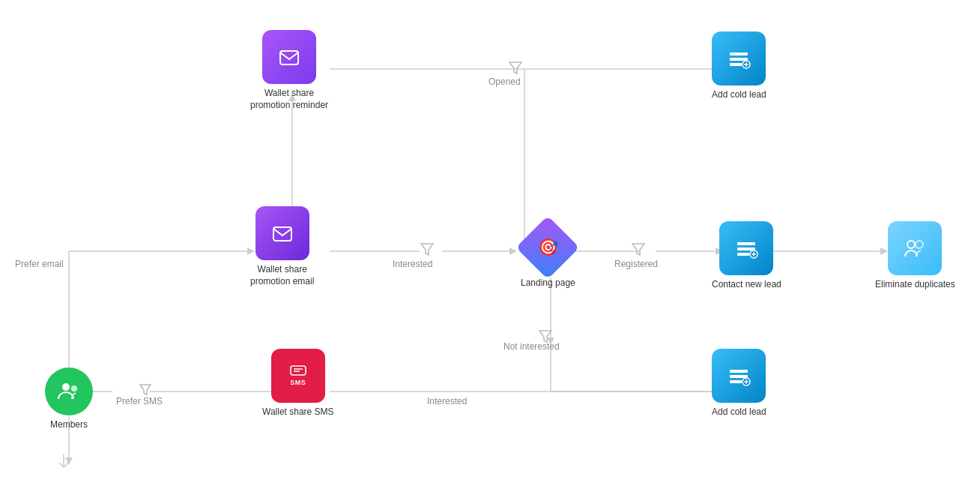  What do you see at coordinates (548, 284) in the screenshot?
I see `landing-page-label: Landing page` at bounding box center [548, 284].